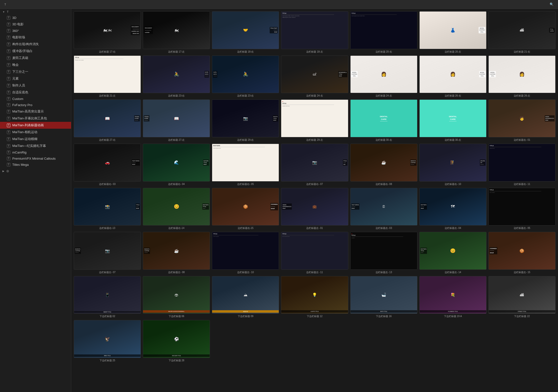 The height and width of the screenshot is (392, 558). I want to click on thumb-item-26: 🧗CRUISECIF──── 边栏标题右- 10, so click(453, 165).